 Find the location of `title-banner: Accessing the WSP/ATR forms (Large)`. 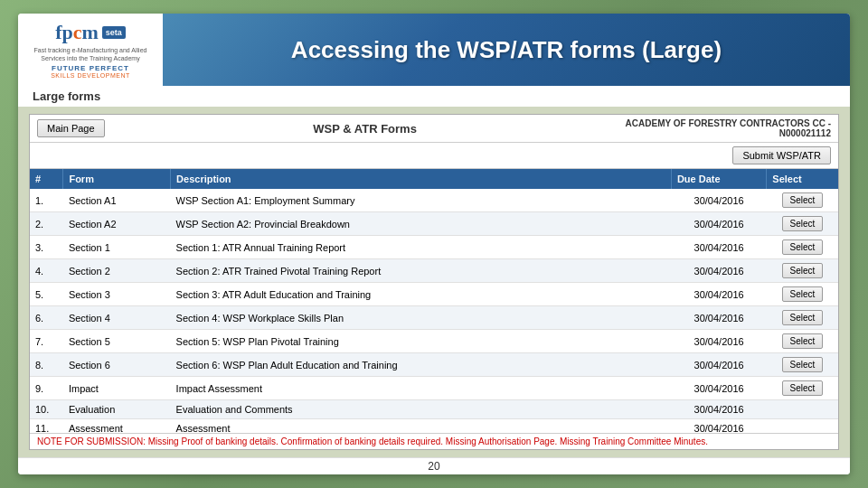

title-banner: Accessing the WSP/ATR forms (Large) is located at coordinates (506, 50).